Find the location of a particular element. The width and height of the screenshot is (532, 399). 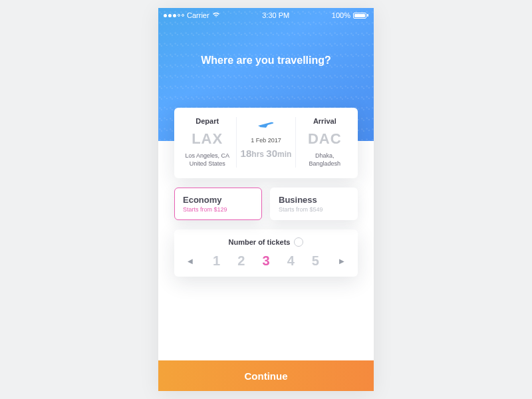

class-price: Starts from $549 is located at coordinates (314, 209).